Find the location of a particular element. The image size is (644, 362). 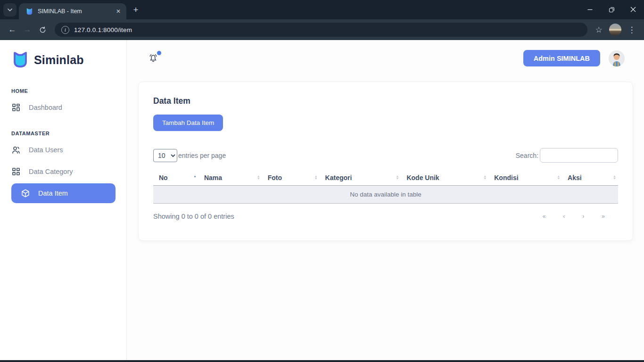

nav-section-home: HOME Dashboard is located at coordinates (63, 103).